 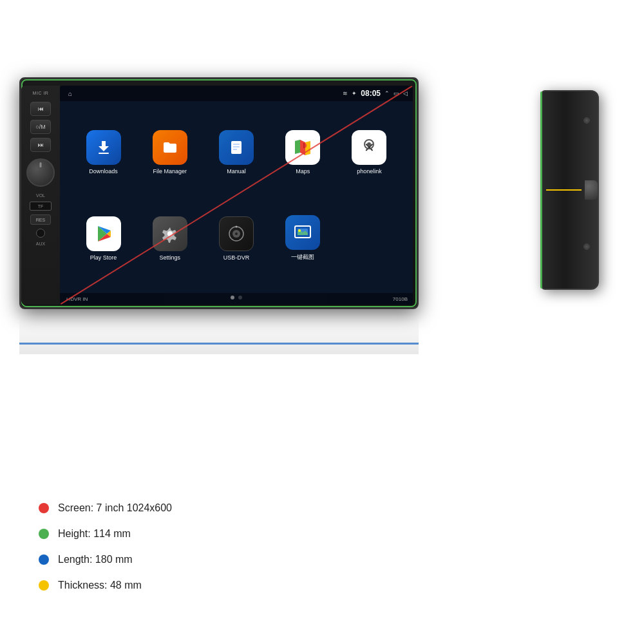 What do you see at coordinates (103, 171) in the screenshot?
I see `downloads-label: Downloads` at bounding box center [103, 171].